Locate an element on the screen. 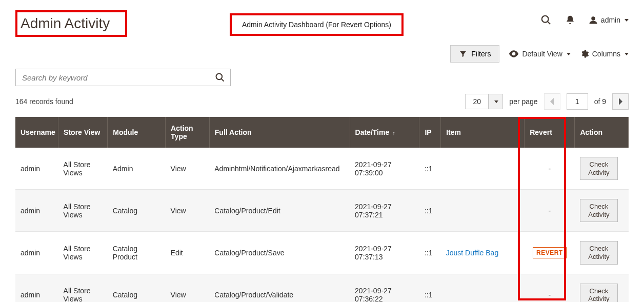  next-page-button is located at coordinates (620, 102).